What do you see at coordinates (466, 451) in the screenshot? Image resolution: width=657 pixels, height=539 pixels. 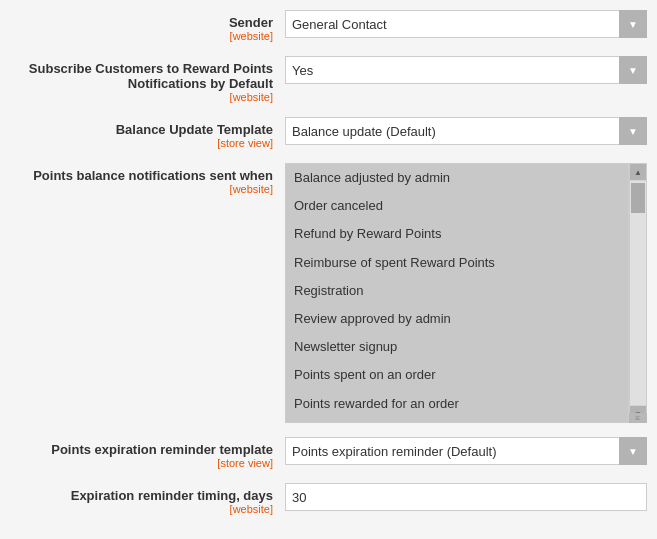 I see `expiration-reminder-template-control: Points expiration reminder (Default) ▼` at bounding box center [466, 451].